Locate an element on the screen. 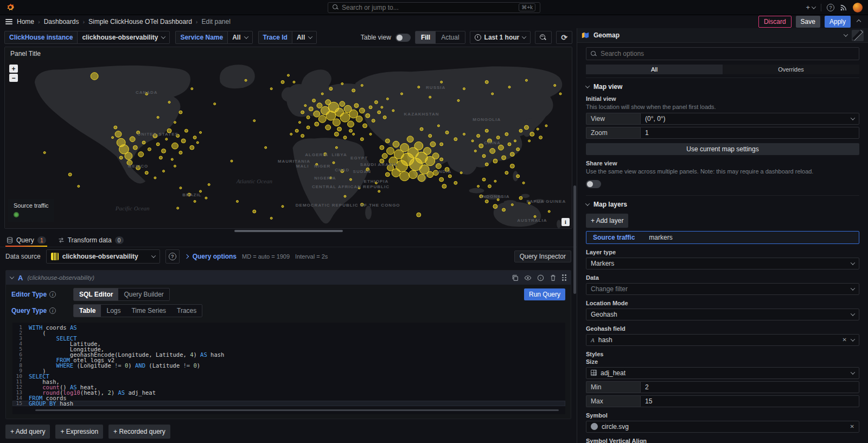  table-view-toggle is located at coordinates (403, 38).